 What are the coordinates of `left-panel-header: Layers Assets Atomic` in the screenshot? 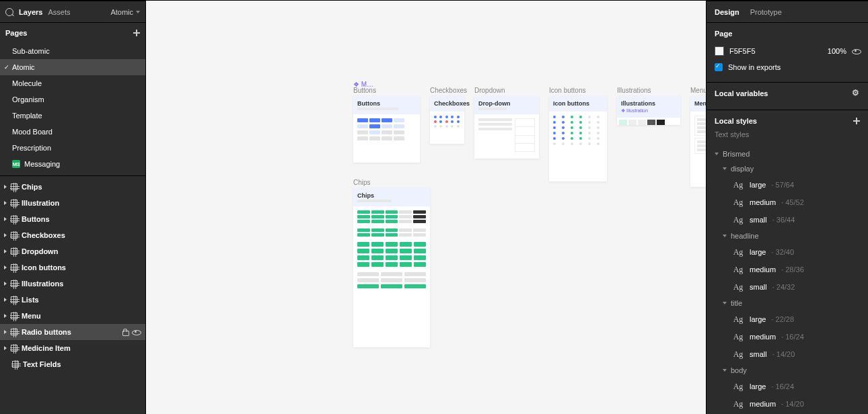 It's located at (73, 12).